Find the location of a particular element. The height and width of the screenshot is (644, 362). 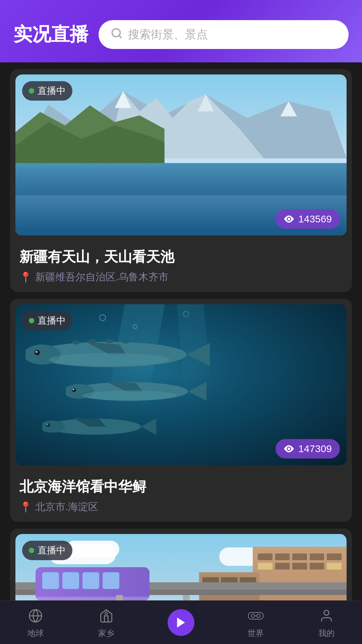

nav-item-home: 家乡 is located at coordinates (106, 623).